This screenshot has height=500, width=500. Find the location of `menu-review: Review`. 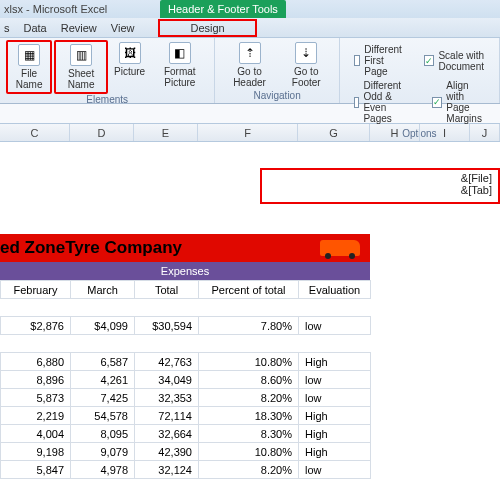

menu-review: Review is located at coordinates (79, 28).